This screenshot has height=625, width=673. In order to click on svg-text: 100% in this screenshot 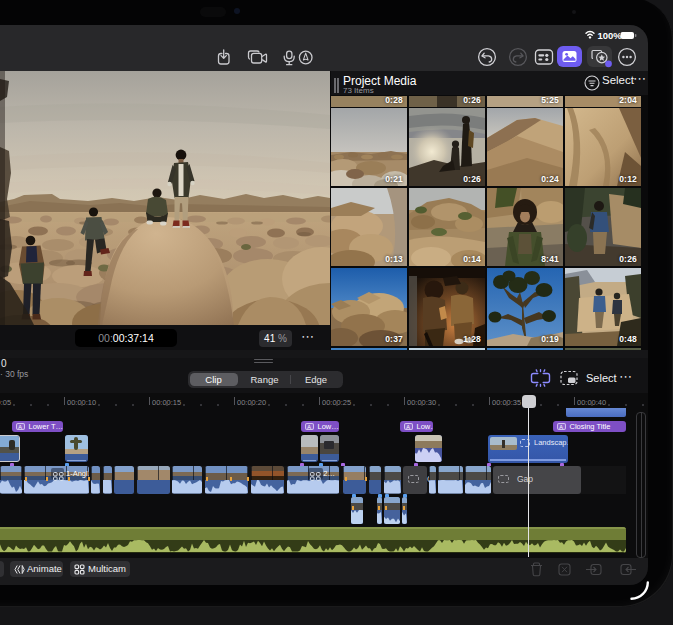, I will do `click(610, 36)`.